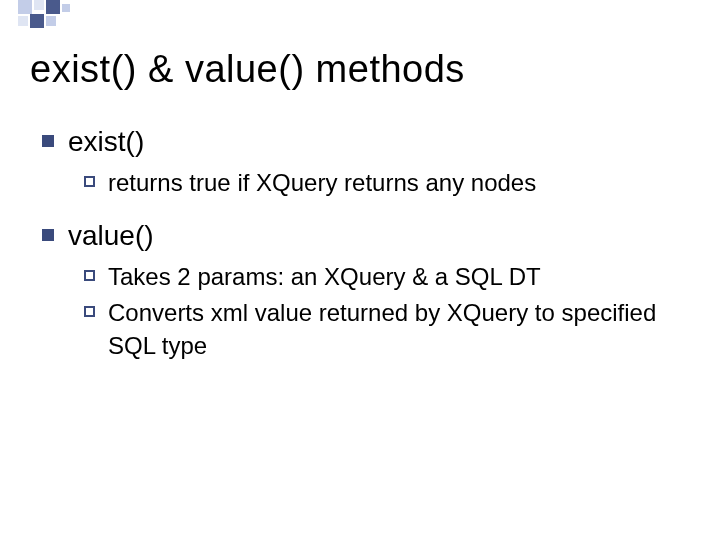 The image size is (720, 540). What do you see at coordinates (387, 183) in the screenshot?
I see `sub-bullet-item: returns true if XQuery returns any nodes` at bounding box center [387, 183].